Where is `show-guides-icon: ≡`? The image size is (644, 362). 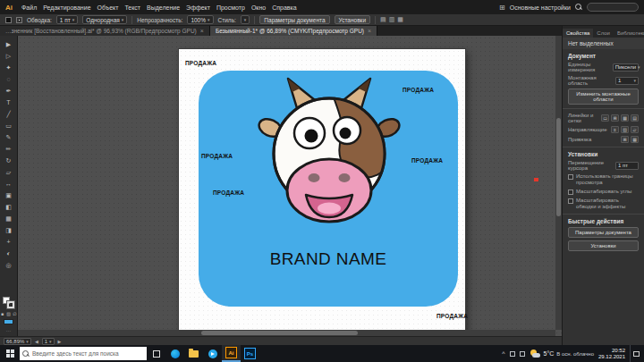
show-guides-icon: ≡ is located at coordinates (615, 130).